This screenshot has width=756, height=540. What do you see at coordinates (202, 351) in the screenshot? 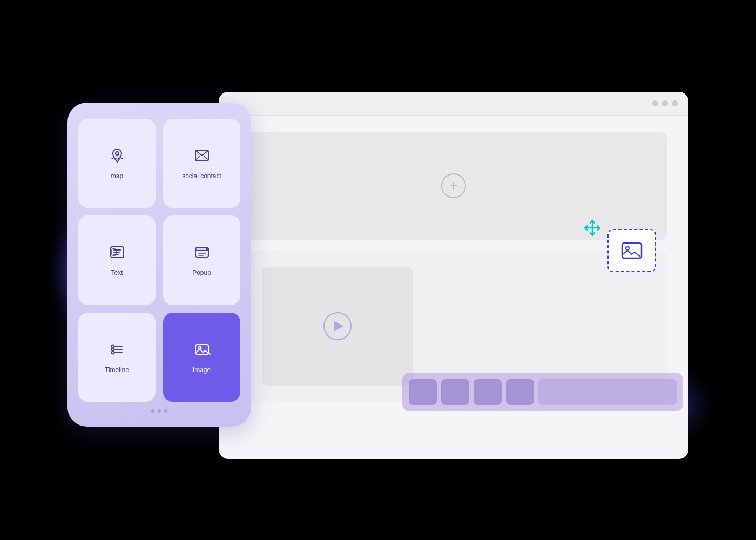
I see `image-icon` at bounding box center [202, 351].